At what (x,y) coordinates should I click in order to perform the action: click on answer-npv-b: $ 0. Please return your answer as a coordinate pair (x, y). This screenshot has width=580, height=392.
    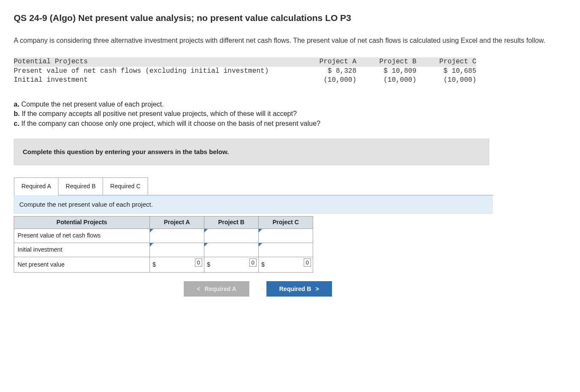
    Looking at the image, I should click on (231, 264).